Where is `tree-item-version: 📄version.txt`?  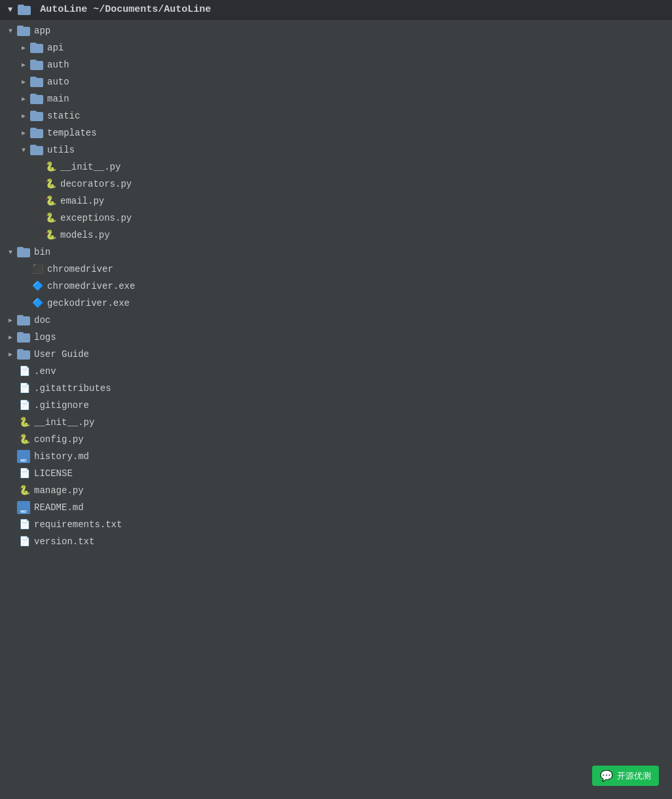 tree-item-version: 📄version.txt is located at coordinates (336, 542).